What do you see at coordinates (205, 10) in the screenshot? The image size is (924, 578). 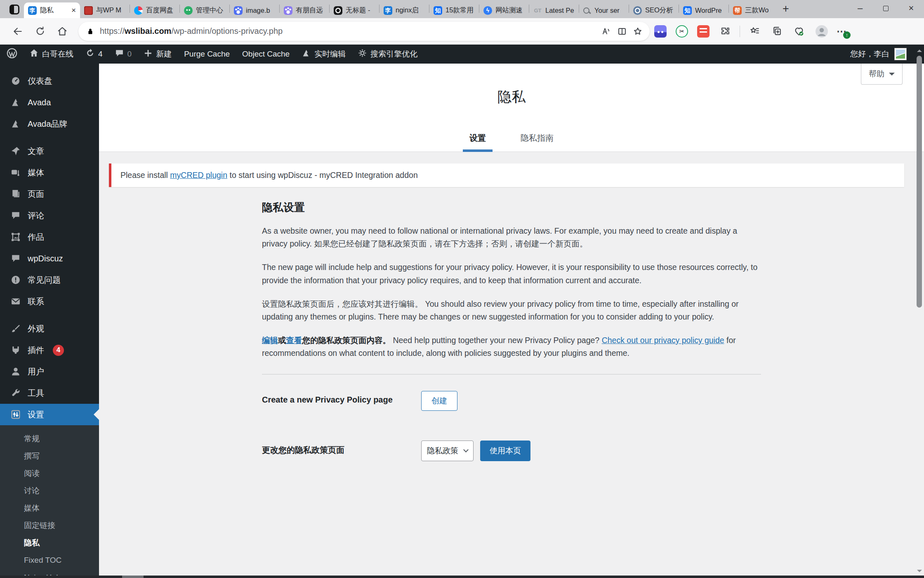 I see `browser-tab: 管理中心` at bounding box center [205, 10].